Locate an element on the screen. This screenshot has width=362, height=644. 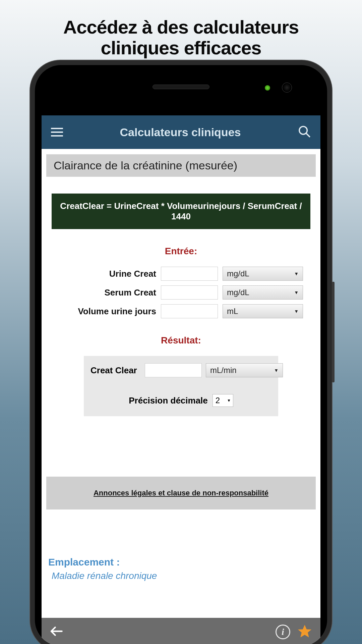
result-row: Creat Clear mL/min is located at coordinates (181, 370).